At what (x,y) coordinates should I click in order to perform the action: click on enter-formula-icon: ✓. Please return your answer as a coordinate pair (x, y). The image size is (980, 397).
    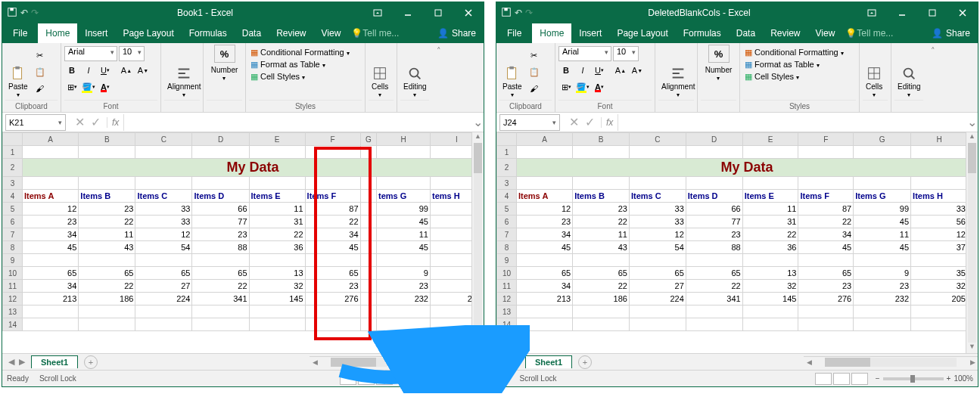
    Looking at the image, I should click on (95, 123).